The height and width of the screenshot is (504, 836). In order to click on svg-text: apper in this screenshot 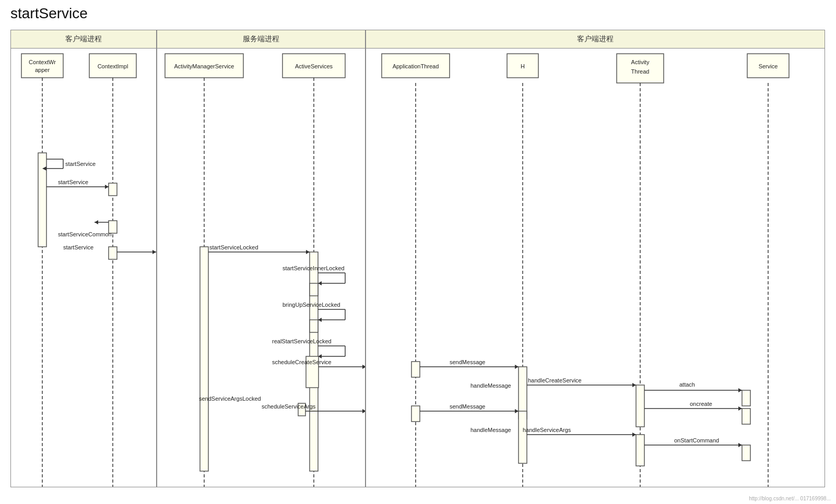, I will do `click(42, 70)`.